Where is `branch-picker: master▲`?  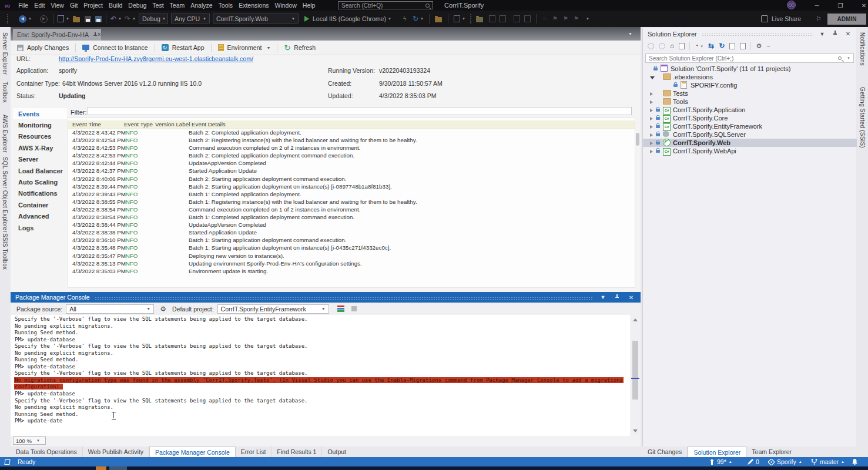
branch-picker: master▲ is located at coordinates (827, 462).